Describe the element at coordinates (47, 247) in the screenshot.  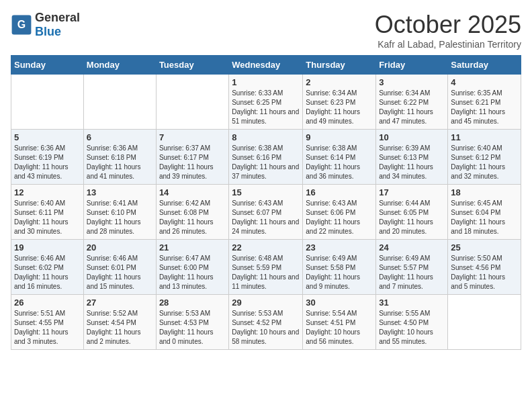
I see `day-number: 19` at that location.